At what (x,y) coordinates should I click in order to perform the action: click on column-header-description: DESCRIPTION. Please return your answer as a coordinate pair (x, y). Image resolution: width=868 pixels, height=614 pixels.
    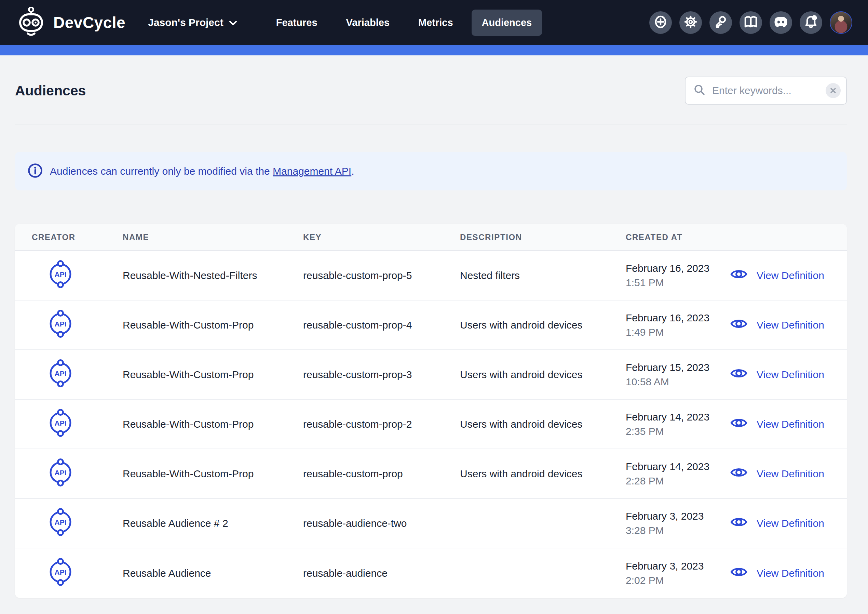
    Looking at the image, I should click on (526, 237).